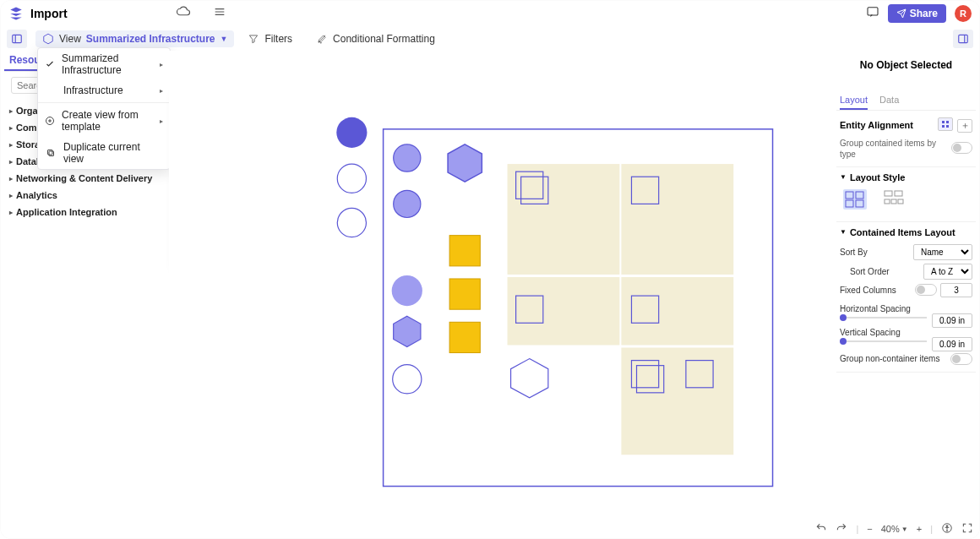 This screenshot has width=980, height=539. Describe the element at coordinates (843, 231) in the screenshot. I see `caret-down-icon: ▼` at that location.